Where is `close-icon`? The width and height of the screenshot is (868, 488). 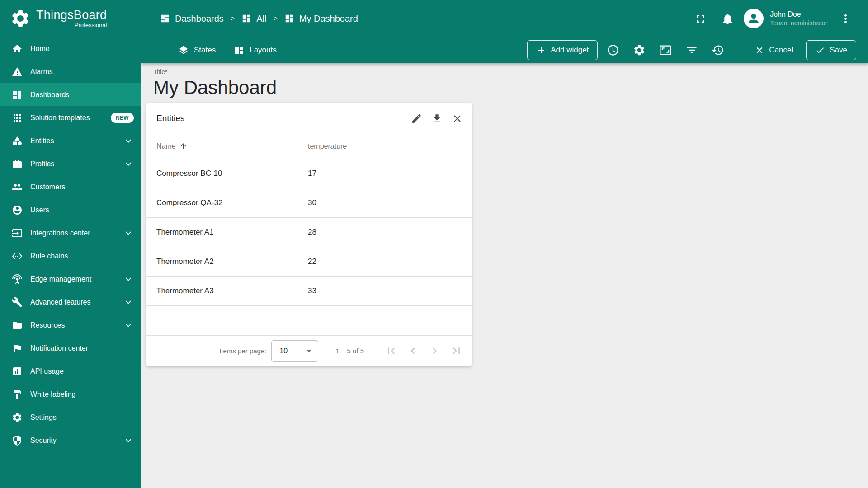
close-icon is located at coordinates (458, 118).